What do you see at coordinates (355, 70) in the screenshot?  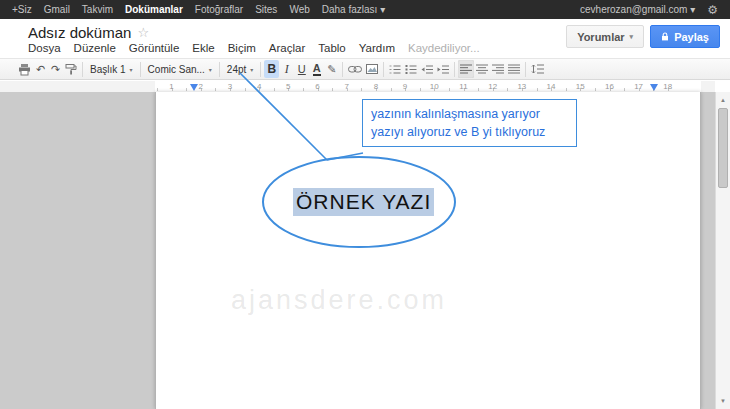 I see `link-icon` at bounding box center [355, 70].